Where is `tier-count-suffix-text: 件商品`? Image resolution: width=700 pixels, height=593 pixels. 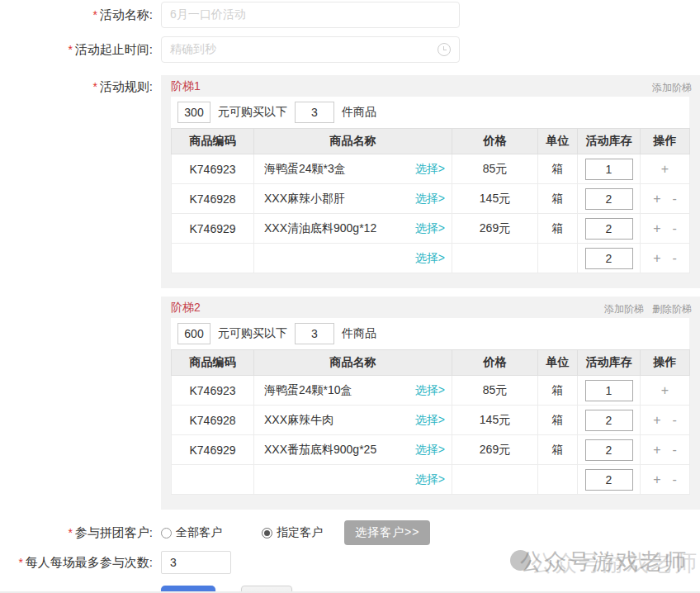 tier-count-suffix-text: 件商品 is located at coordinates (359, 334).